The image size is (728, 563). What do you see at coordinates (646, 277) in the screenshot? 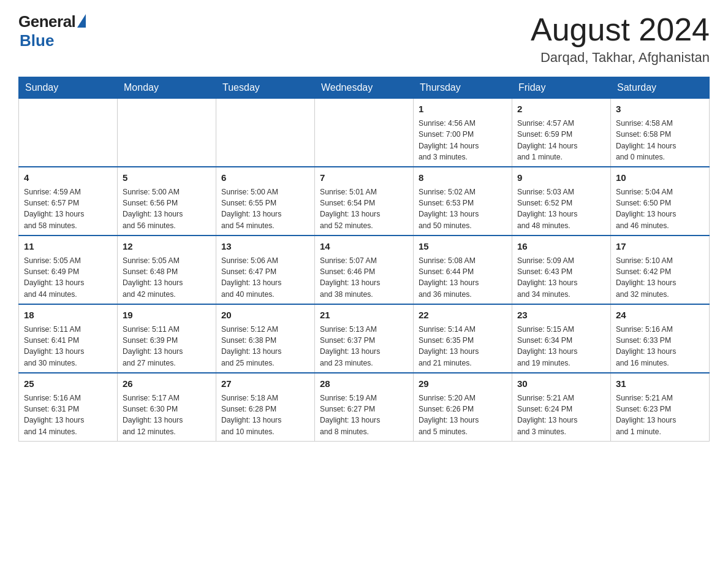
I see `day-sun-info: Sunrise: 5:10 AM Sunset: 6:42 PM Dayligh…` at bounding box center [646, 277].